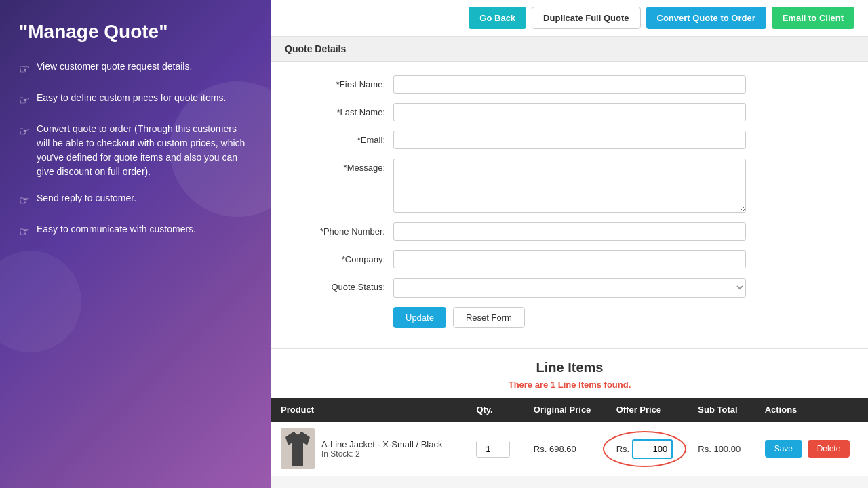 The height and width of the screenshot is (488, 868). I want to click on status-select: Pending Approved Rejected, so click(570, 287).